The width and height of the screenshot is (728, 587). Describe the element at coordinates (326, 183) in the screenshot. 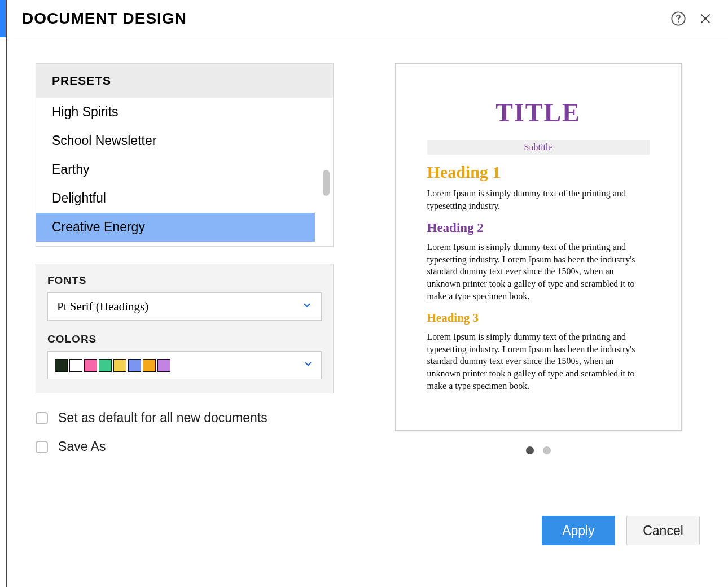

I see `scrollbar-thumb` at that location.